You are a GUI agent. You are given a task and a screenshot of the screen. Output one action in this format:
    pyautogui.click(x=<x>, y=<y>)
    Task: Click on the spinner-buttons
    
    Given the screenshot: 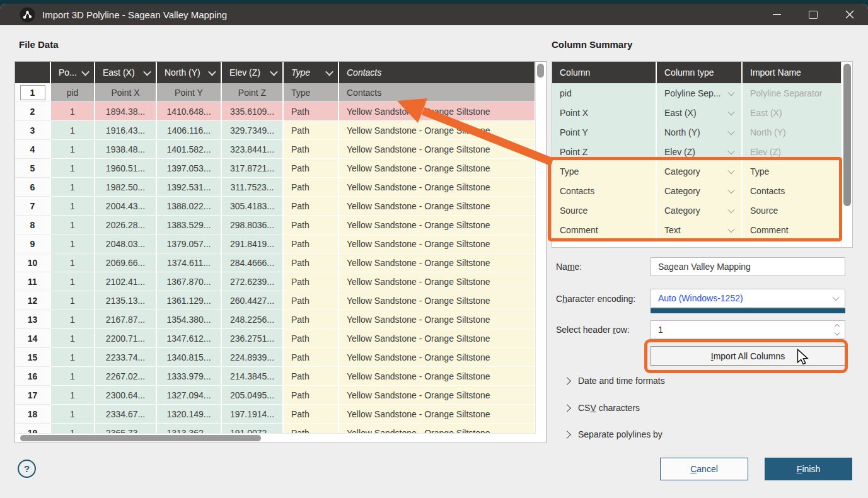 What is the action you would take?
    pyautogui.click(x=837, y=330)
    